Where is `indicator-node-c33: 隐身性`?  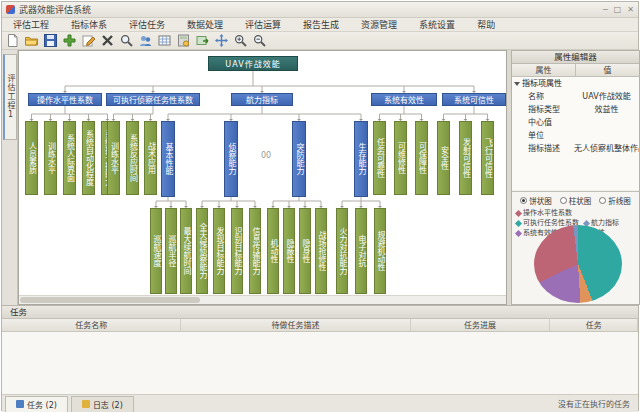 indicator-node-c33: 隐身性 is located at coordinates (305, 251).